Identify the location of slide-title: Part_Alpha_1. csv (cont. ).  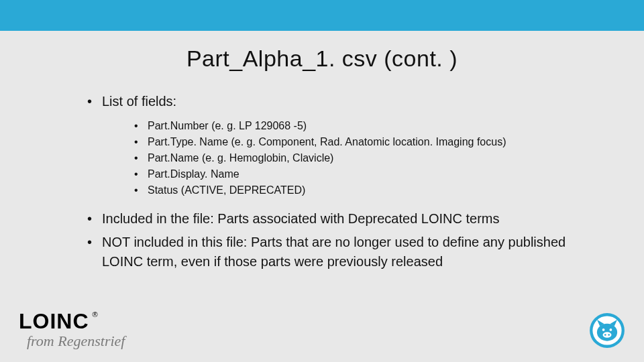
(322, 59).